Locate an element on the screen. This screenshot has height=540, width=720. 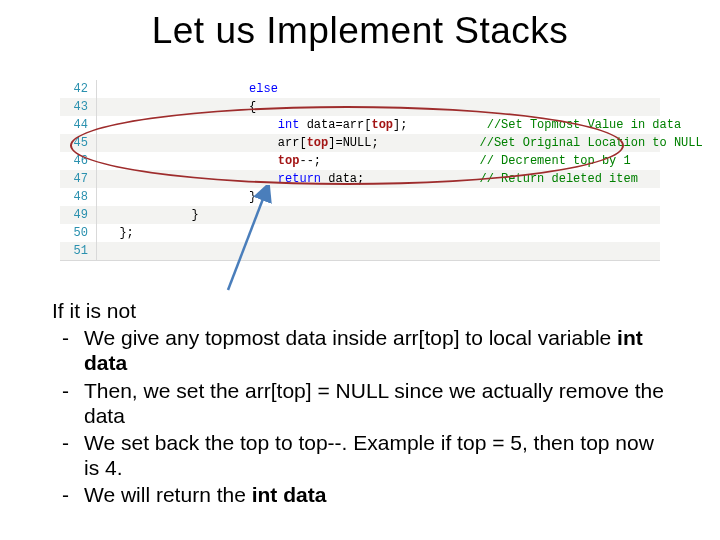
line-number: 51 is located at coordinates (78, 251).